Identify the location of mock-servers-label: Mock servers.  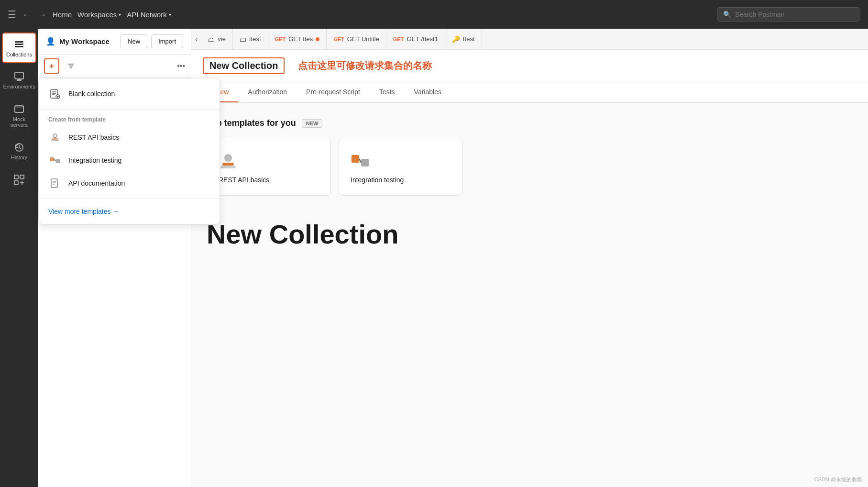
(19, 122).